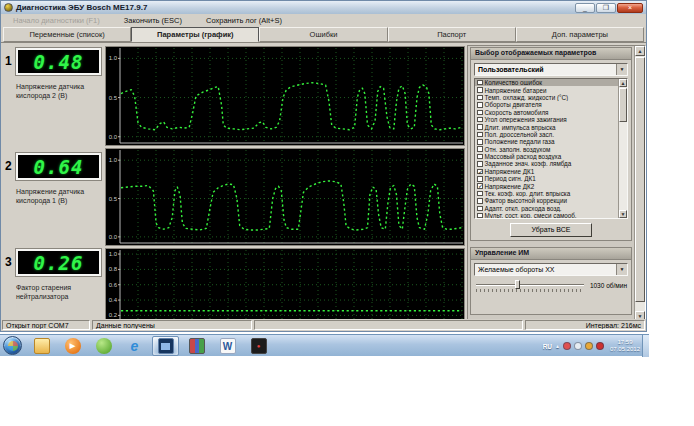 The height and width of the screenshot is (426, 694). What do you see at coordinates (518, 284) in the screenshot?
I see `slider-thumb` at bounding box center [518, 284].